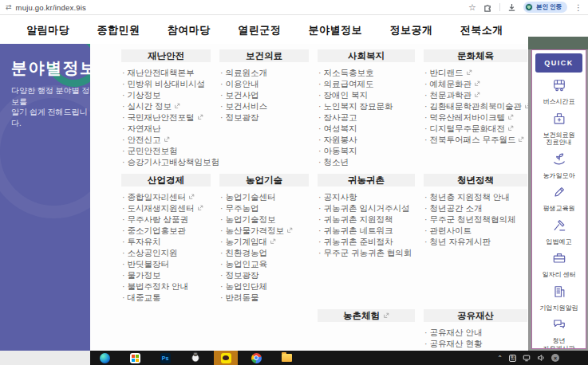 The height and width of the screenshot is (365, 588). What do you see at coordinates (265, 208) in the screenshot?
I see `category-link: ·무주농업` at bounding box center [265, 208].